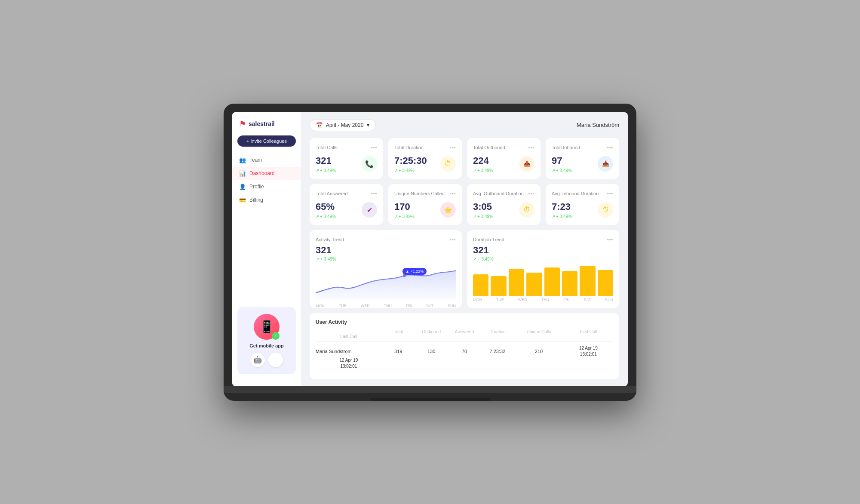 The width and height of the screenshot is (860, 504). Describe the element at coordinates (543, 300) in the screenshot. I see `bar-chart-labels: MONTUEWEDTHUFRISATSUN` at that location.